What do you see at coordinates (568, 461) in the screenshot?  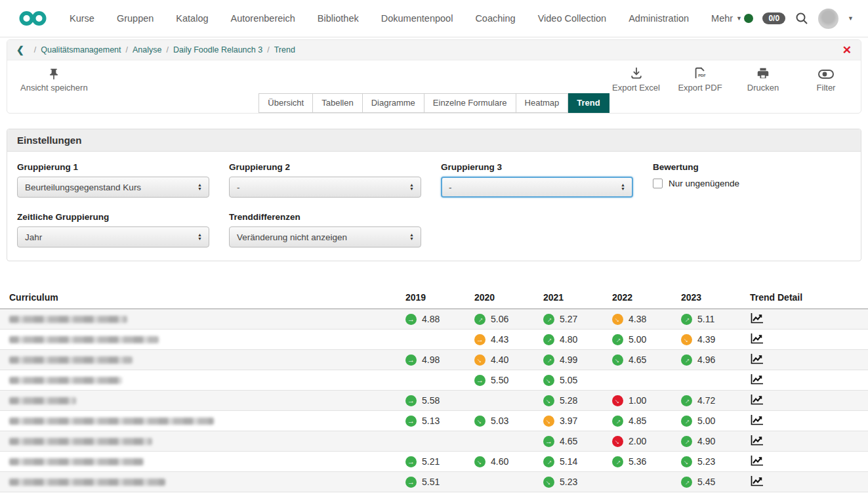 I see `score-value: 5.14` at bounding box center [568, 461].